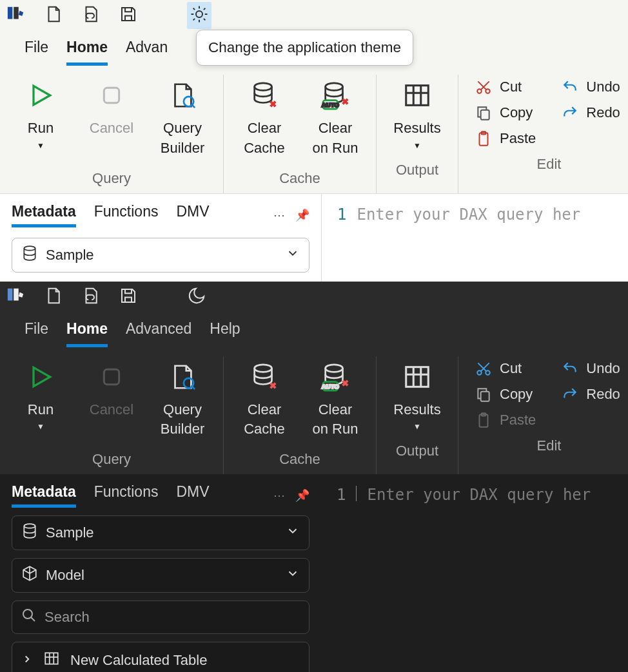  Describe the element at coordinates (331, 104) in the screenshot. I see `svg-text: AUTO` at that location.